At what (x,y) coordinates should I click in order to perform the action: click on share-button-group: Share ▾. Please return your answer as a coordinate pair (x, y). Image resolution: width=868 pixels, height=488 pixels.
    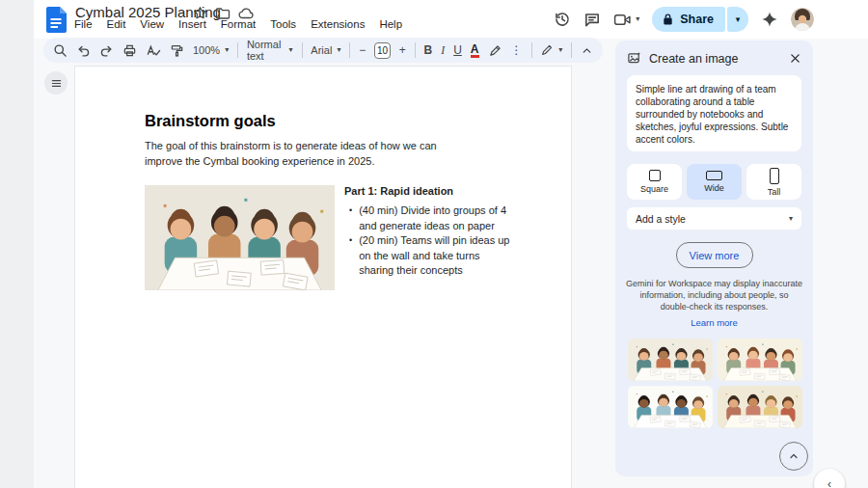
    Looking at the image, I should click on (700, 19).